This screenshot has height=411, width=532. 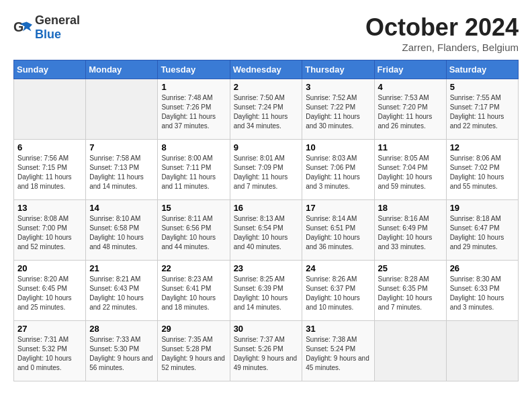 What do you see at coordinates (19, 27) in the screenshot?
I see `svg-text: G` at bounding box center [19, 27].